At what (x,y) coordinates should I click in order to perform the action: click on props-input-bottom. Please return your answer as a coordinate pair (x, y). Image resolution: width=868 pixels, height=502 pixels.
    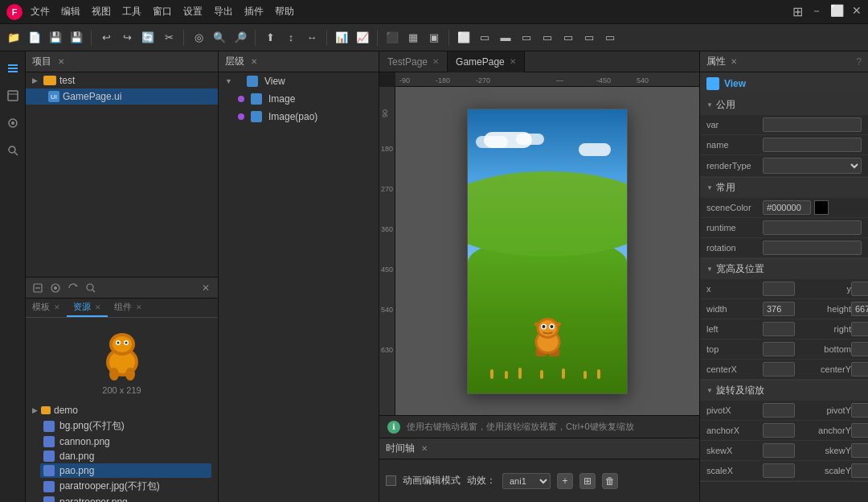
    Looking at the image, I should click on (860, 349).